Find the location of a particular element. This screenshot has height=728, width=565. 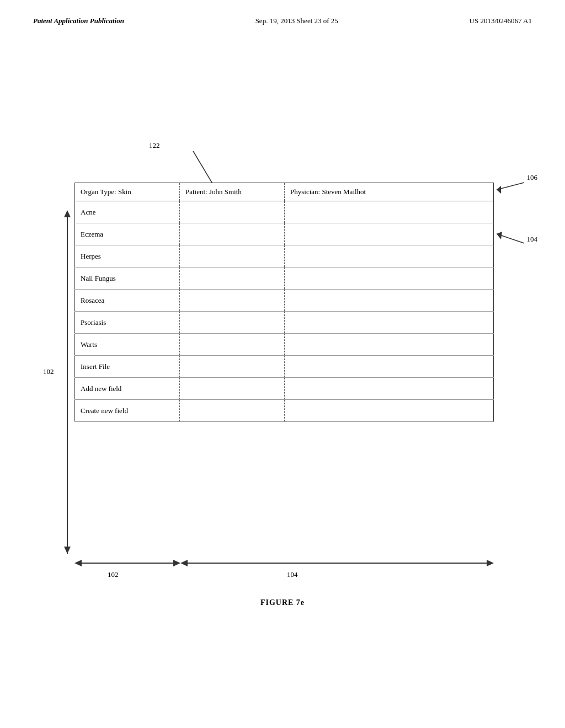

header-right: US 2013/0246067 A1 is located at coordinates (501, 21).